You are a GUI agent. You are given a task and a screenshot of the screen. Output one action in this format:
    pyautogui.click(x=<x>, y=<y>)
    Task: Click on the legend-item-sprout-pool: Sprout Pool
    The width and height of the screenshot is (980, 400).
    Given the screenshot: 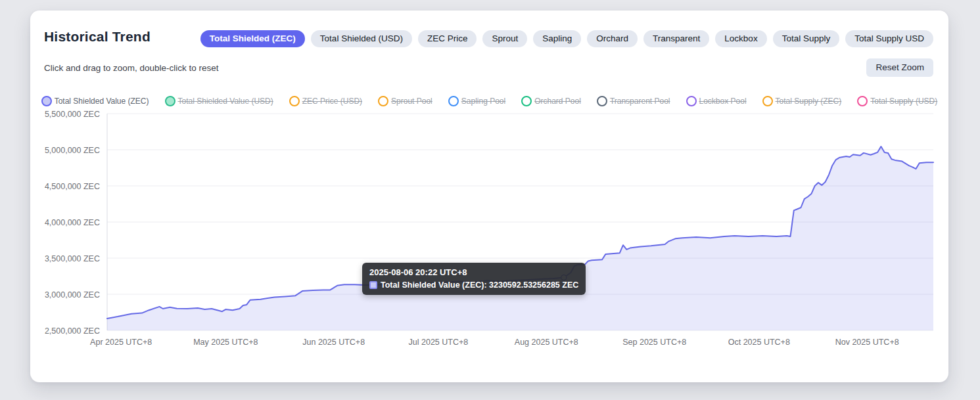 What is the action you would take?
    pyautogui.click(x=405, y=101)
    